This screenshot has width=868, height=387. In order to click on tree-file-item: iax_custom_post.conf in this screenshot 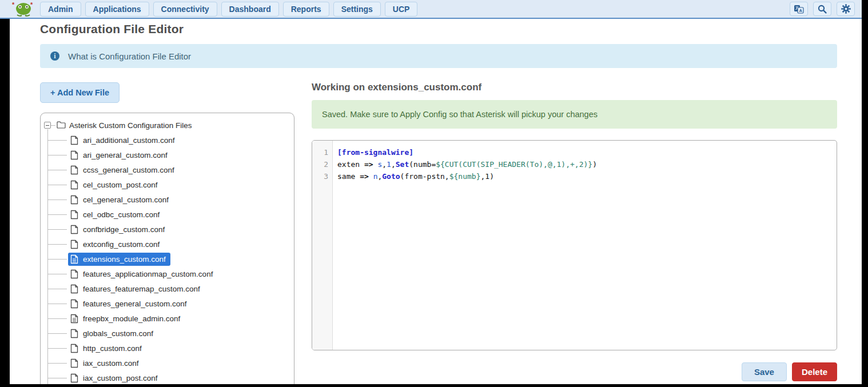, I will do `click(167, 377)`.